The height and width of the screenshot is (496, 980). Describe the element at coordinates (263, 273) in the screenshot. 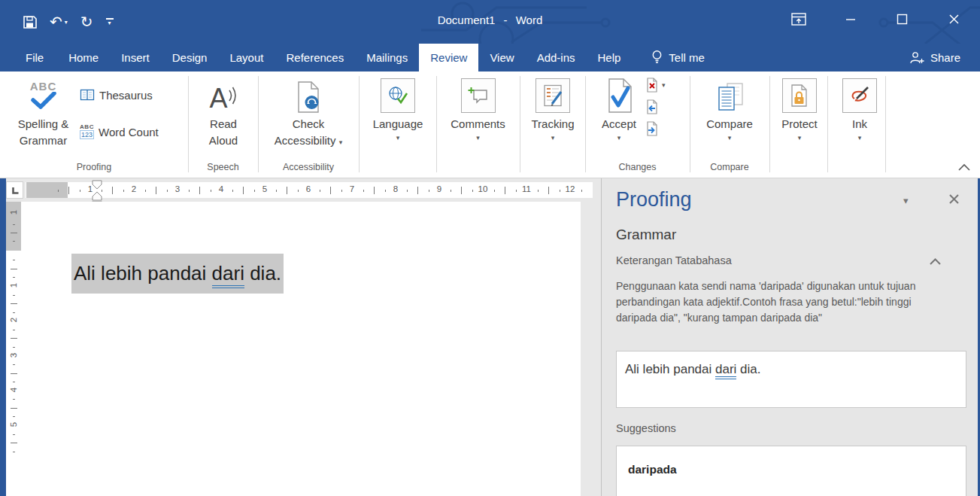

I see `document-text-after: dia.` at that location.